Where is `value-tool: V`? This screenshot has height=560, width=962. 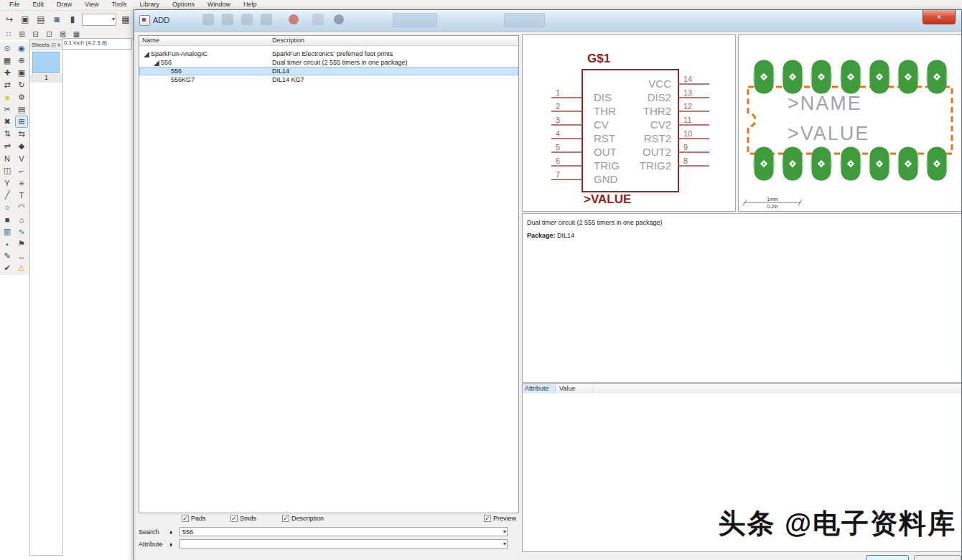 value-tool: V is located at coordinates (22, 158).